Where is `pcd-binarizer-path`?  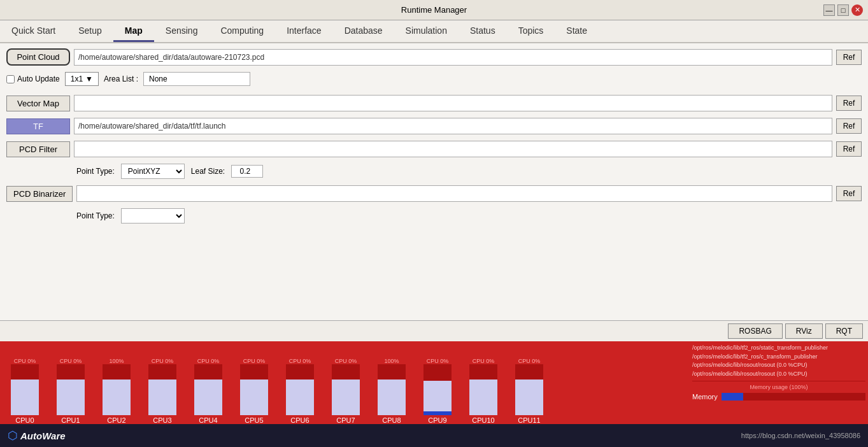
pcd-binarizer-path is located at coordinates (455, 194).